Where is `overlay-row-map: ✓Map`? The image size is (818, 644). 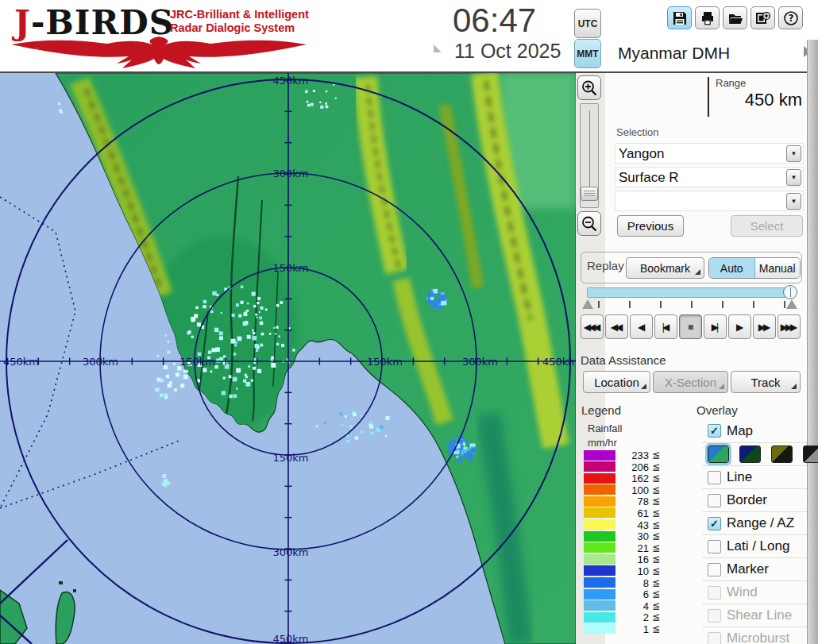 overlay-row-map: ✓Map is located at coordinates (754, 430).